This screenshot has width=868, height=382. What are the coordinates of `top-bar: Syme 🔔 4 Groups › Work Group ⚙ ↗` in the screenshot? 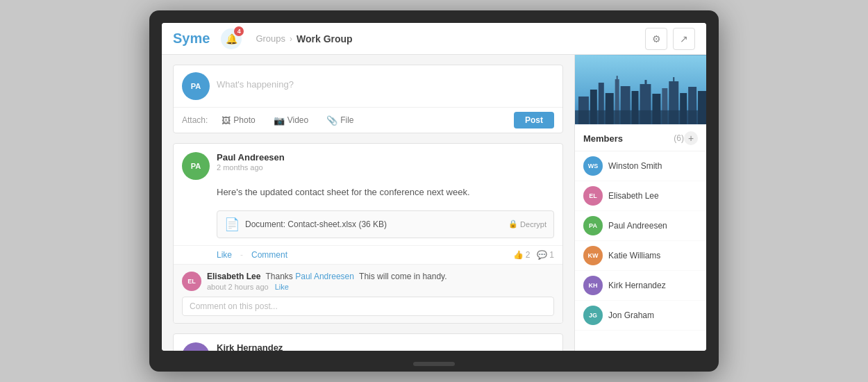 It's located at (434, 39).